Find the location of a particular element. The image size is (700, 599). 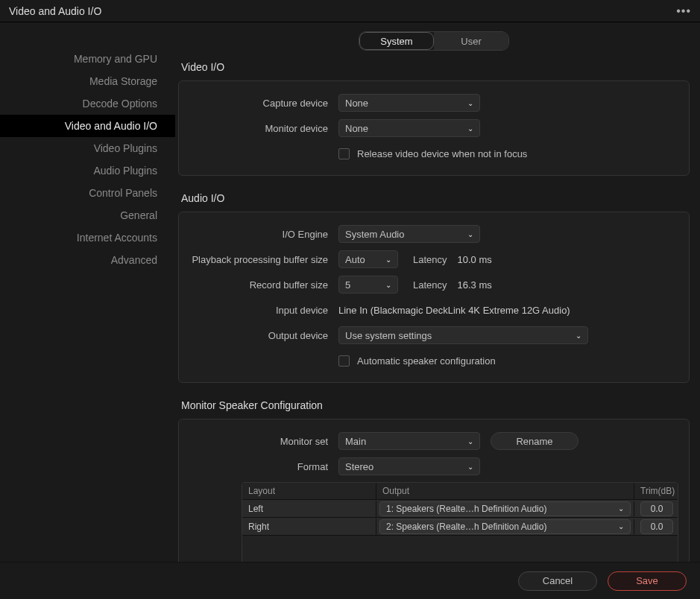

output-channel-select: 1: Speakers (Realte…h Definition Audio) … is located at coordinates (505, 509).